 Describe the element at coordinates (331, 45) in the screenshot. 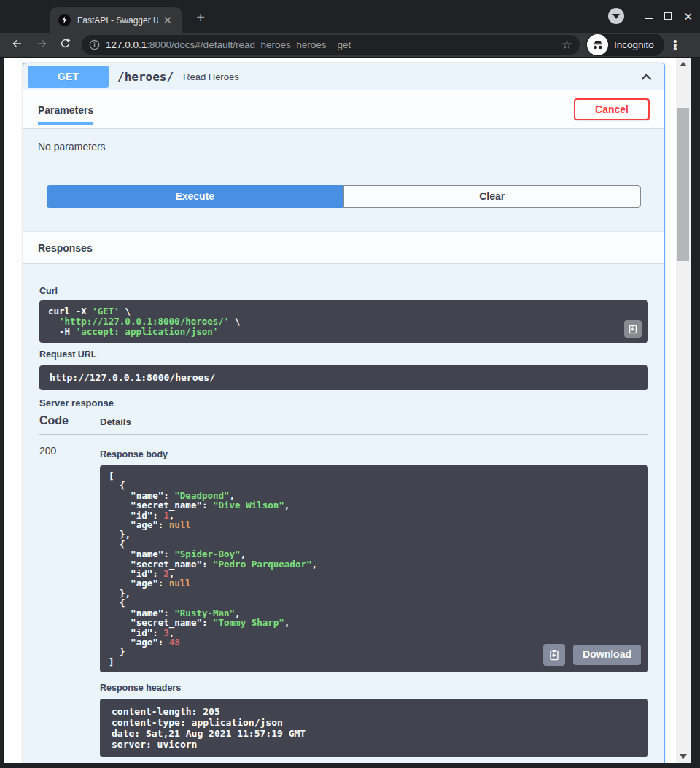

I see `url-text: 127.0.0.1:8000/docs#/default/read_heroes…` at that location.